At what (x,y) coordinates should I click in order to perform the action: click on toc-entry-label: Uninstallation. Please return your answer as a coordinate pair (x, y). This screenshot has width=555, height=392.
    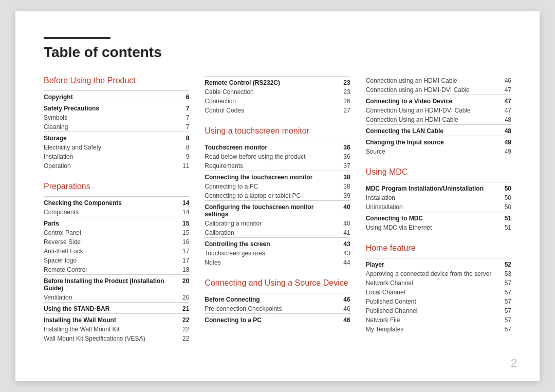
    Looking at the image, I should click on (433, 208).